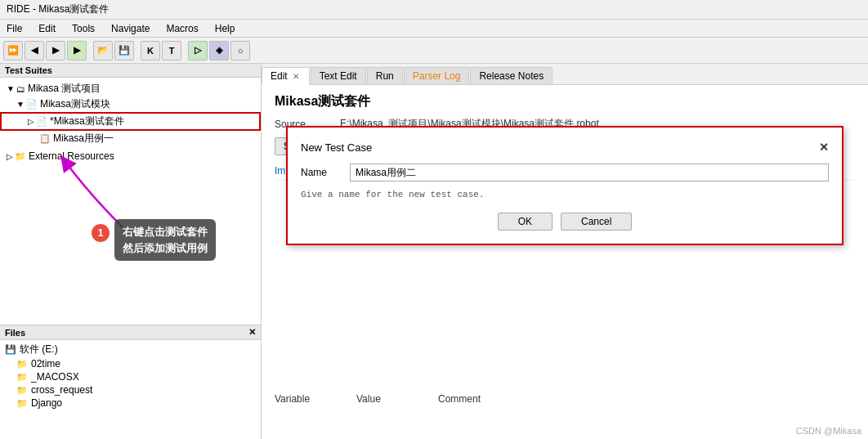 This screenshot has height=439, width=868. Describe the element at coordinates (296, 77) in the screenshot. I see `tab-edit-close: ✕` at that location.